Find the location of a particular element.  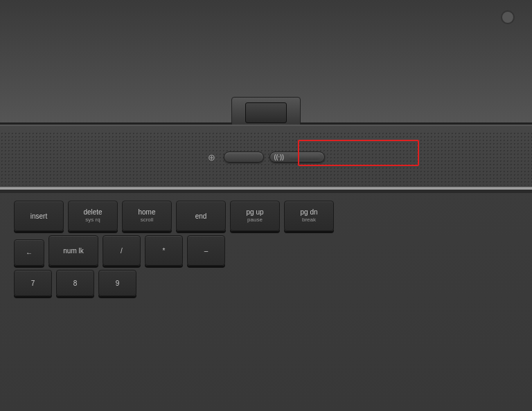

key-arrow-left: ← is located at coordinates (29, 253).